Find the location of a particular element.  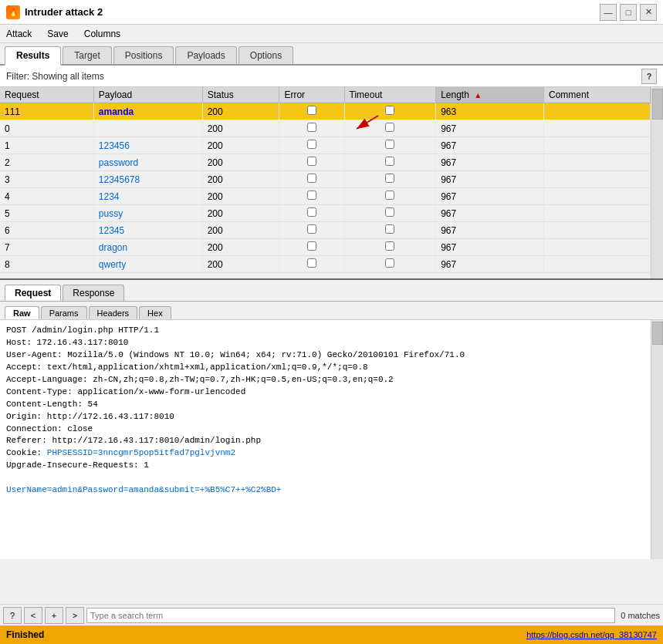

sub-tab-bar: Raw Params Headers Hex is located at coordinates (332, 311).